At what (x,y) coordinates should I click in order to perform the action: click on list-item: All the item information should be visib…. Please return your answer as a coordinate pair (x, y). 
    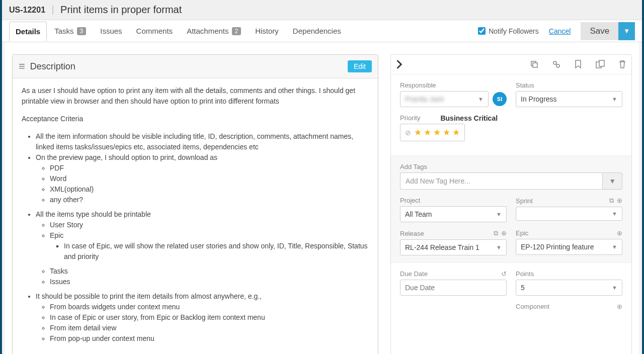
    Looking at the image, I should click on (202, 142).